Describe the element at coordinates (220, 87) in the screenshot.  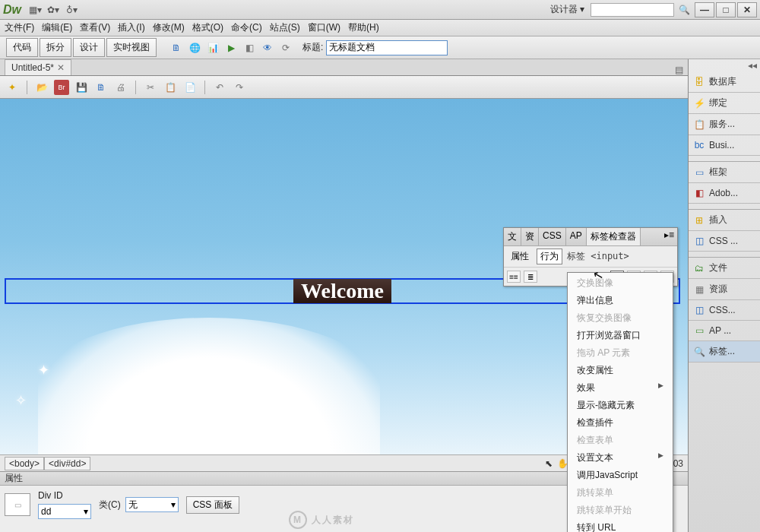
I see `undo-icon: ↶` at that location.